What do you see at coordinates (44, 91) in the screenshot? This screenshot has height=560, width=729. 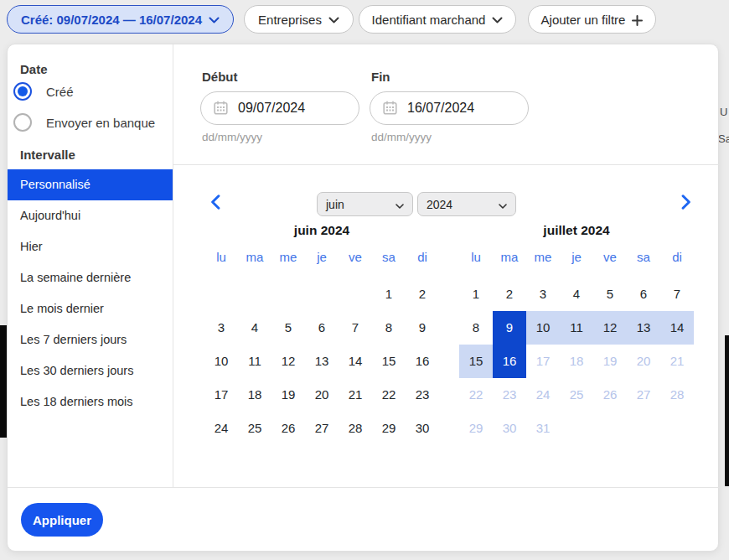 I see `radio-option-cree: Créé` at bounding box center [44, 91].